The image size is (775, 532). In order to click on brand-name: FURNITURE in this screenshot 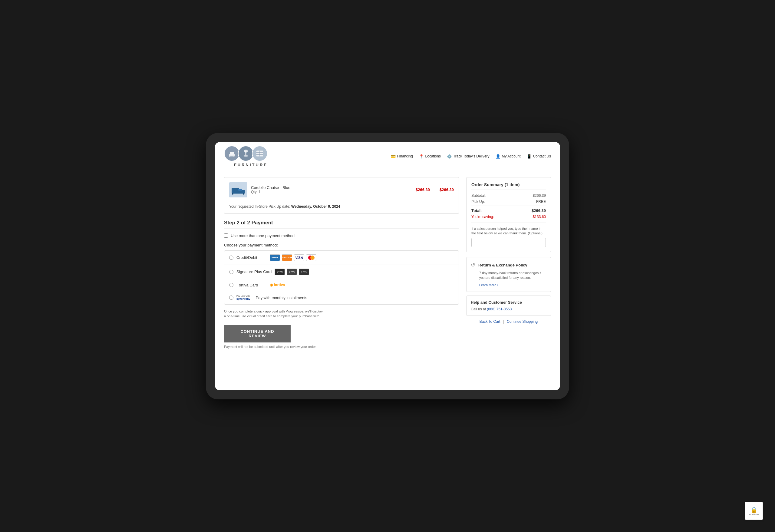, I will do `click(251, 165)`.